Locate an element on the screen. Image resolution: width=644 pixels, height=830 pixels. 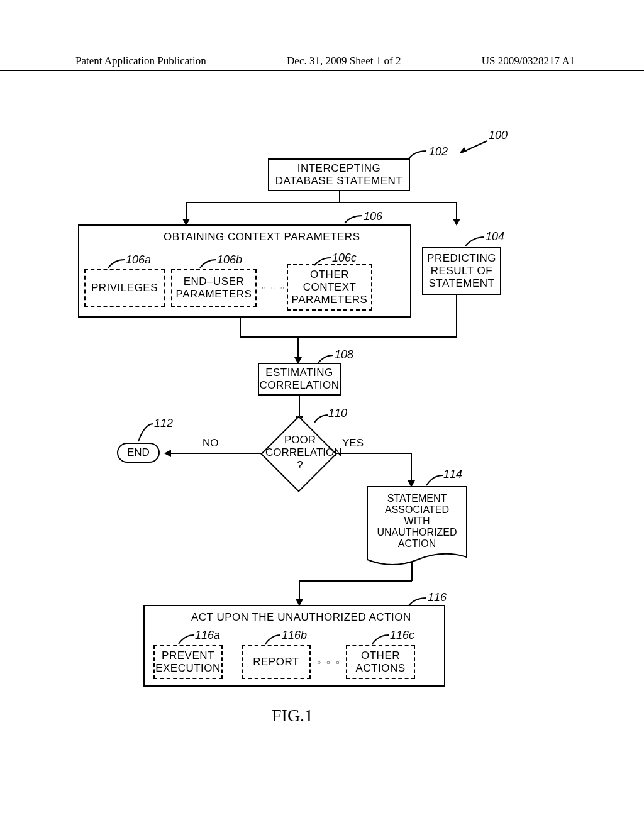
b104-l1: PREDICTING is located at coordinates (462, 258).